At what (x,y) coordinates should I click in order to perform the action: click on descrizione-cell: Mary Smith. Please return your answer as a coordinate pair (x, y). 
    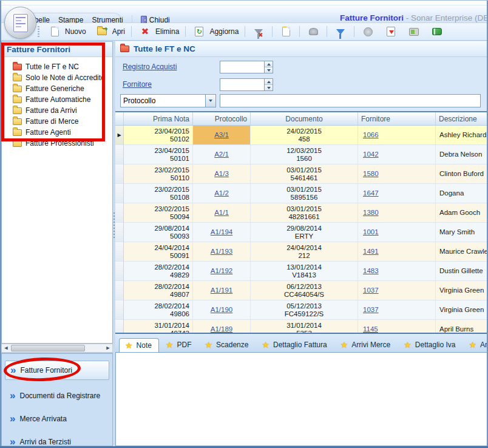
    Looking at the image, I should click on (462, 232).